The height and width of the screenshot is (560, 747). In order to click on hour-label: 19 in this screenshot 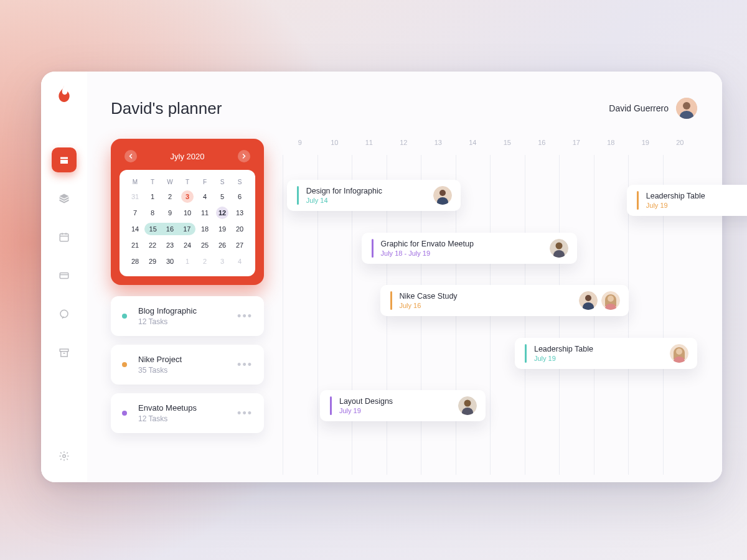, I will do `click(646, 145)`.